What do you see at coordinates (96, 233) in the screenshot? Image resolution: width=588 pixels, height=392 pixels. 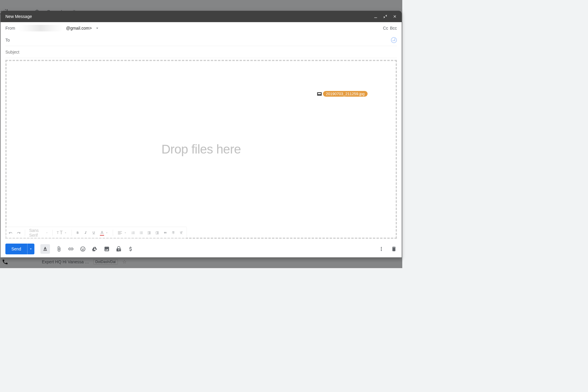 I see `formatting-toolbar: Sans Serif TT A` at bounding box center [96, 233].